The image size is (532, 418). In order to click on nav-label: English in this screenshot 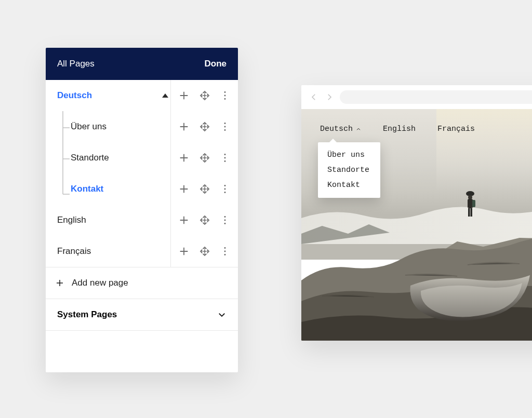, I will do `click(399, 129)`.